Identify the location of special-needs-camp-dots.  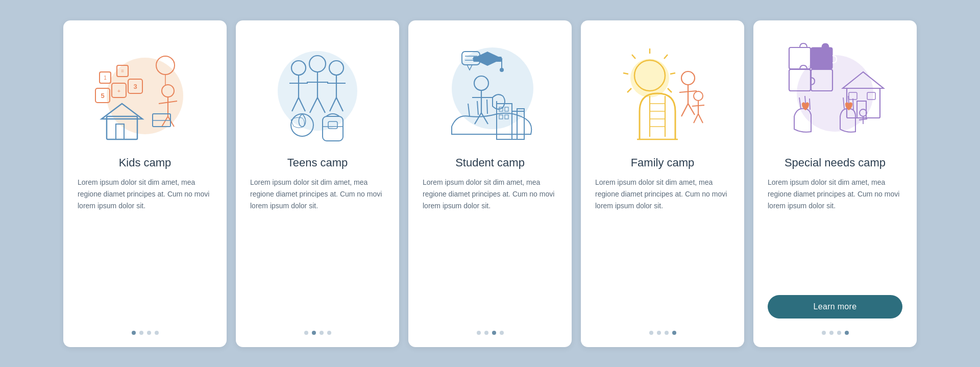
(835, 333).